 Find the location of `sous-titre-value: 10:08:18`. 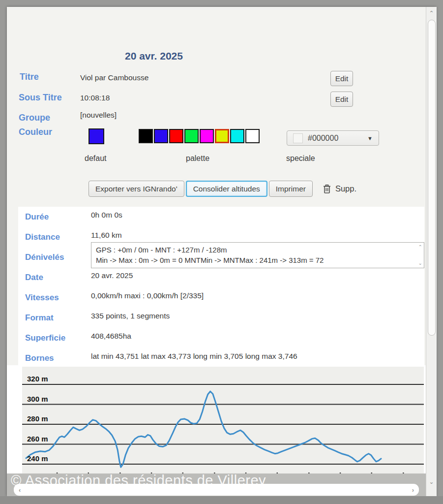

sous-titre-value: 10:08:18 is located at coordinates (95, 98).